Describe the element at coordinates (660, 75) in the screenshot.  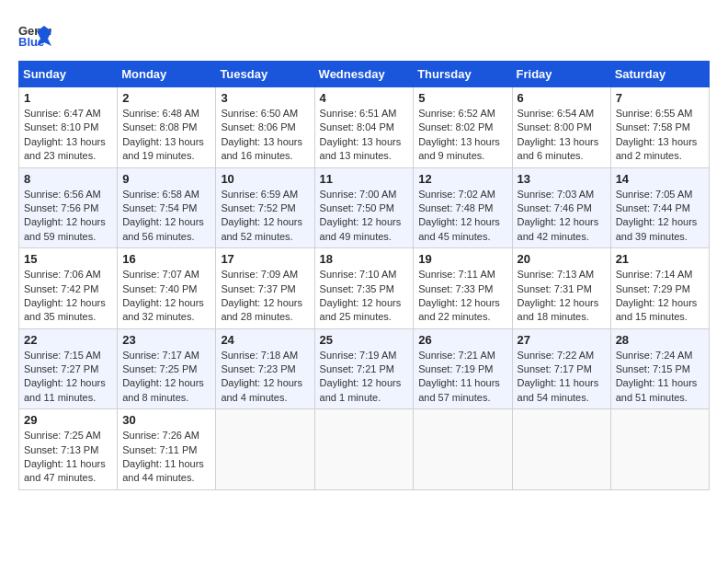
I see `col-header-saturday: Saturday` at that location.